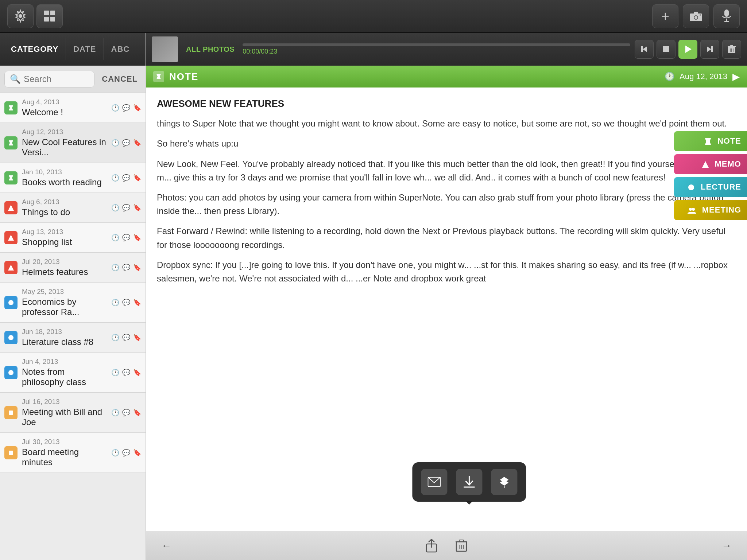 Image resolution: width=747 pixels, height=560 pixels. Describe the element at coordinates (165, 49) in the screenshot. I see `media-thumbnail` at that location.